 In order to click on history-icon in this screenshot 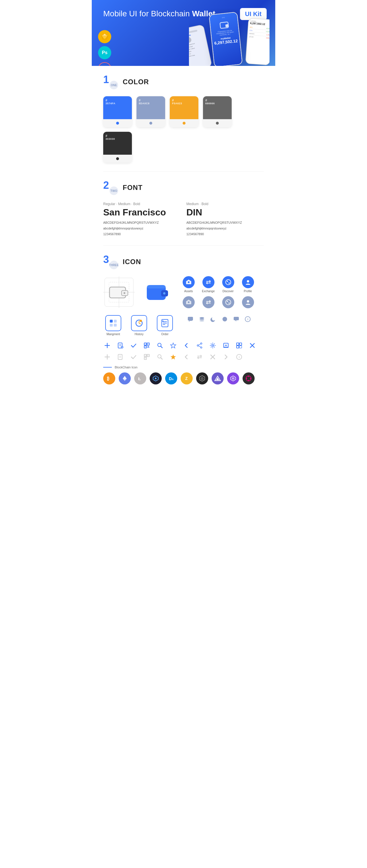, I will do `click(139, 323)`.